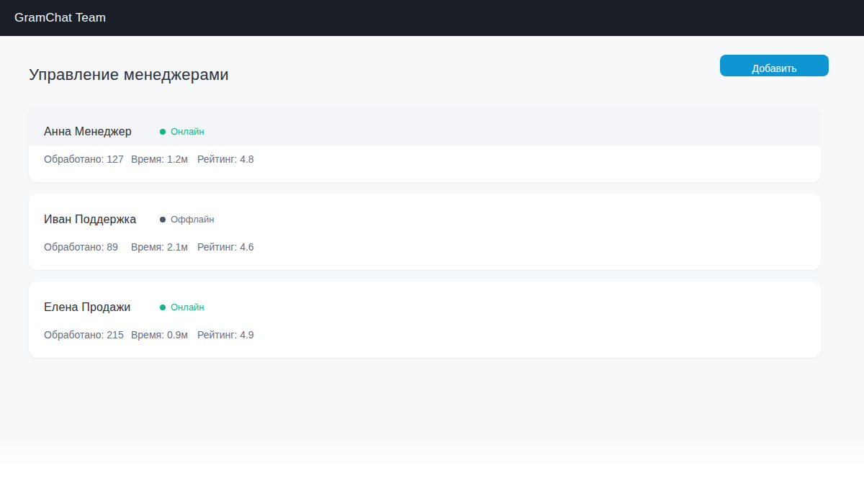 The image size is (864, 504). Describe the element at coordinates (775, 66) in the screenshot. I see `add-manager-button: Добавить` at that location.